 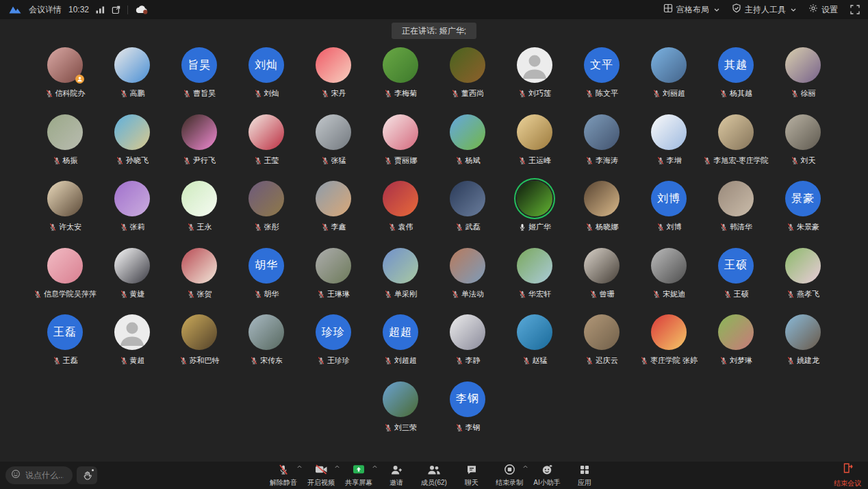 What do you see at coordinates (602, 210) in the screenshot?
I see `participant-tile: 杨晓娜` at bounding box center [602, 210].